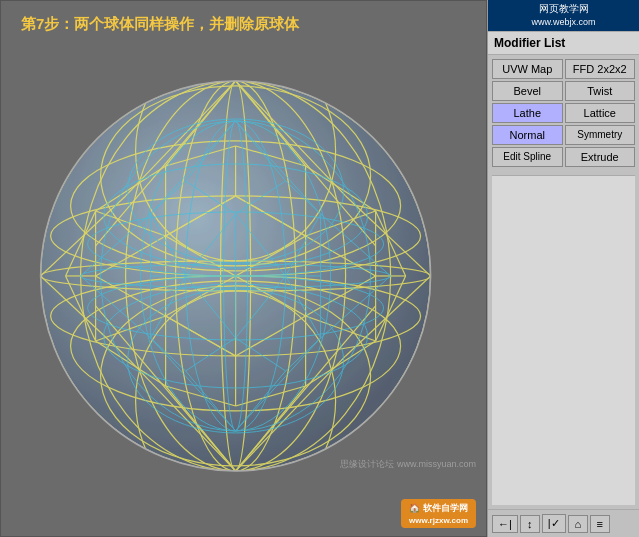 Image resolution: width=639 pixels, height=537 pixels. What do you see at coordinates (564, 180) in the screenshot?
I see `modifier-list-inner` at bounding box center [564, 180].